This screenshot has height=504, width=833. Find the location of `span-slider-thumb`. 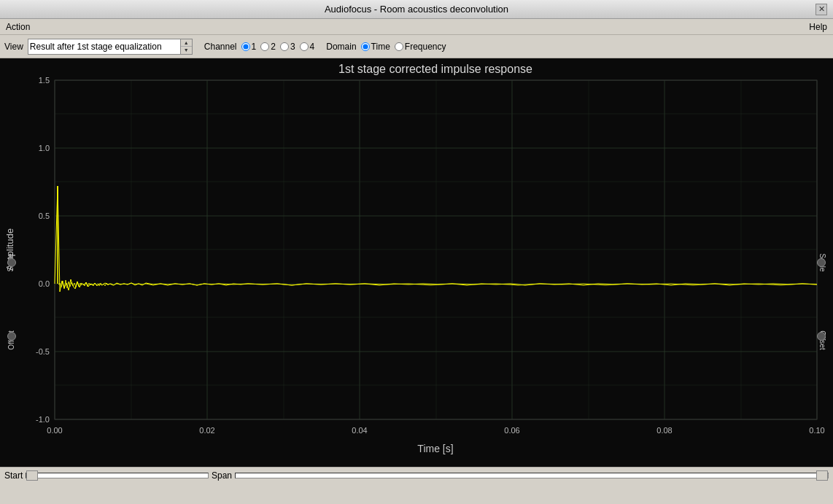

span-slider-thumb is located at coordinates (822, 476).